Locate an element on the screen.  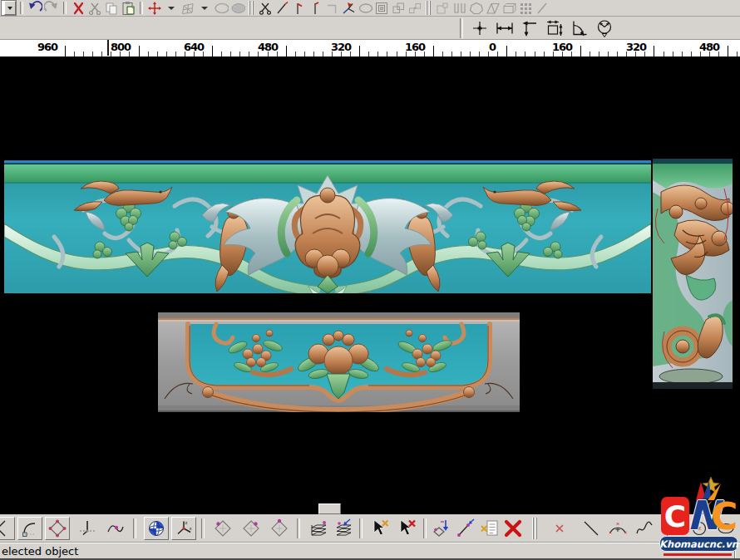
surface-diamond-tl-icon is located at coordinates (223, 528).